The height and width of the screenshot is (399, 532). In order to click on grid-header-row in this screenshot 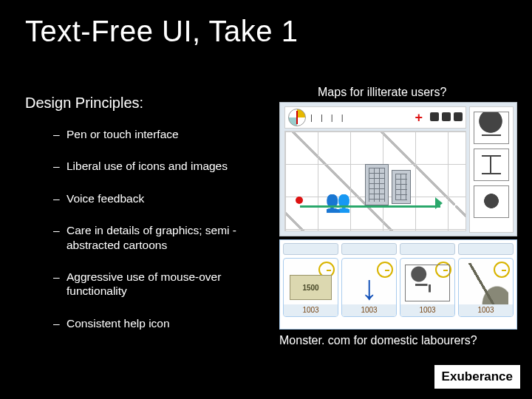, I will do `click(398, 249)`.